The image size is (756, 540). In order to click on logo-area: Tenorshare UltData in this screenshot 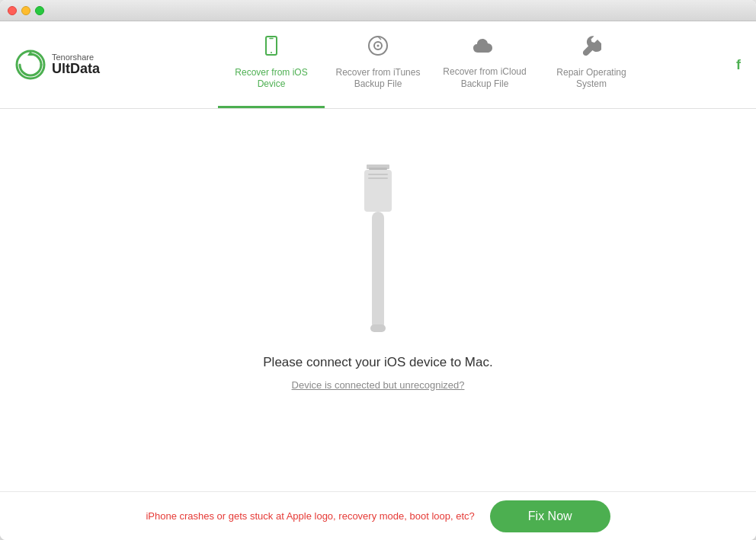, I will do `click(69, 65)`.